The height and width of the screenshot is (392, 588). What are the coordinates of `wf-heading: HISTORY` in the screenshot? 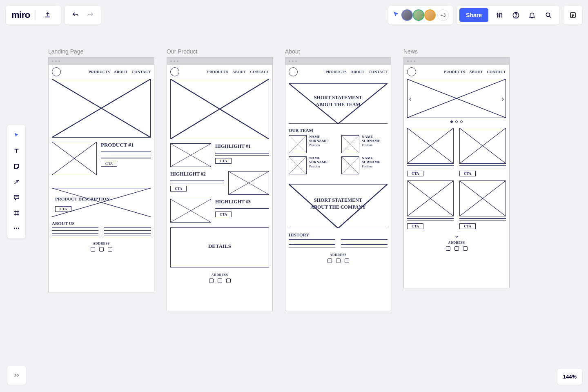 It's located at (338, 235).